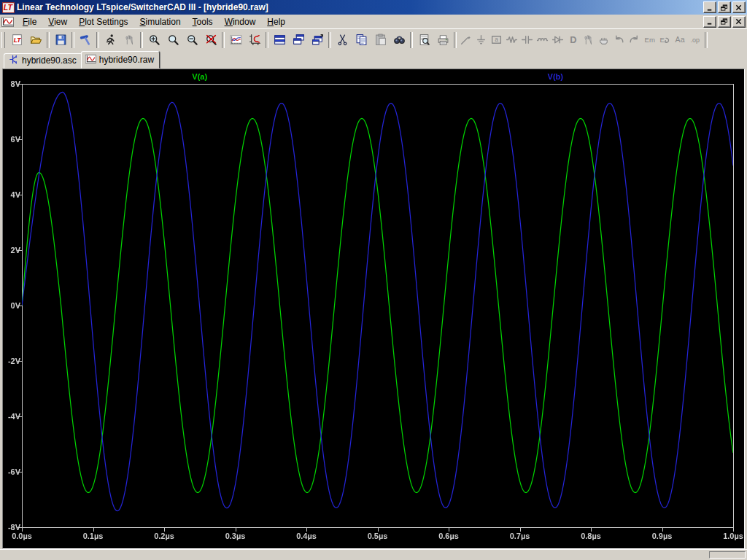 This screenshot has height=560, width=747. Describe the element at coordinates (164, 536) in the screenshot. I see `x-axis-tick-label: 0.2µs` at that location.